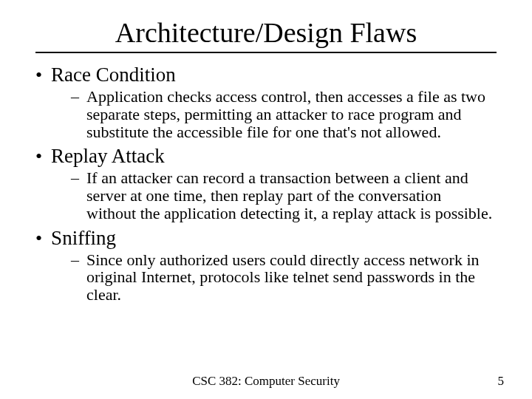 The image size is (532, 399). I want to click on bullet-label: Replay Attack, so click(108, 157).